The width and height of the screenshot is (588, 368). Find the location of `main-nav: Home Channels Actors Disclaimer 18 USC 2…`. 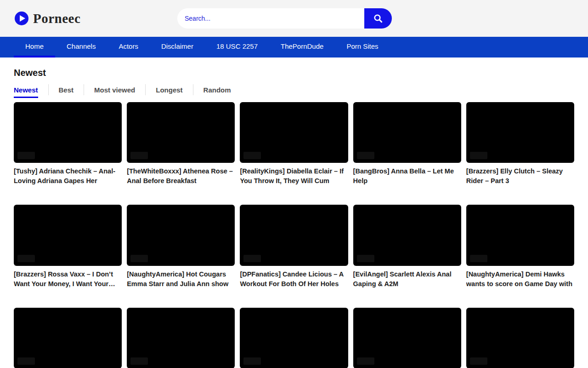

main-nav: Home Channels Actors Disclaimer 18 USC 2… is located at coordinates (294, 47).